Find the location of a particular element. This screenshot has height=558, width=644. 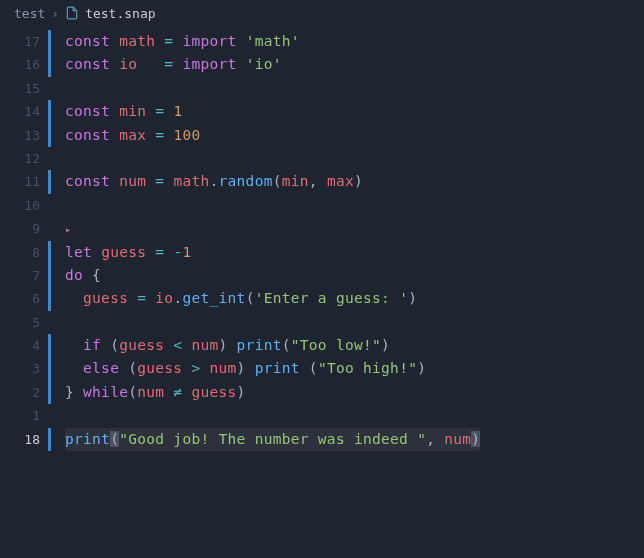

token-num: 1 is located at coordinates (178, 111).